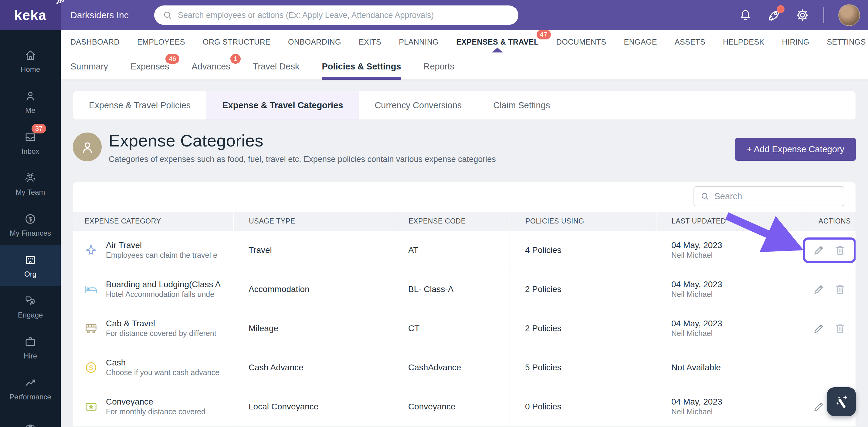 The height and width of the screenshot is (427, 868). I want to click on sidebar-item-hire: Hire, so click(30, 348).